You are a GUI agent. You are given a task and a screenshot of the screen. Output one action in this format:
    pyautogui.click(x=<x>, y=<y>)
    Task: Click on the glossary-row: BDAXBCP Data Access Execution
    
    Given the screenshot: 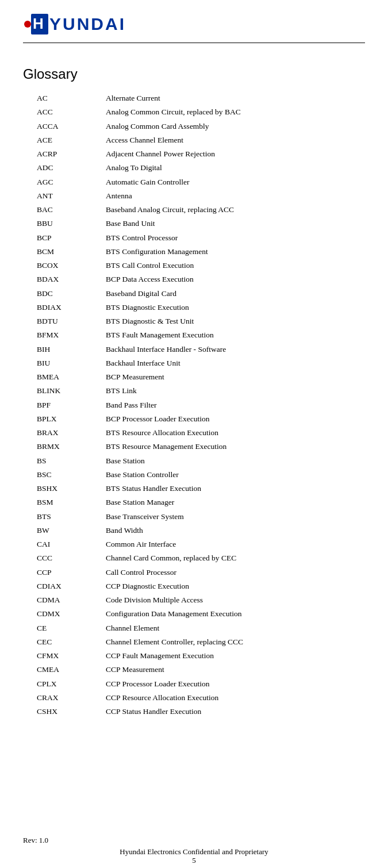 What is the action you would take?
    pyautogui.click(x=206, y=279)
    